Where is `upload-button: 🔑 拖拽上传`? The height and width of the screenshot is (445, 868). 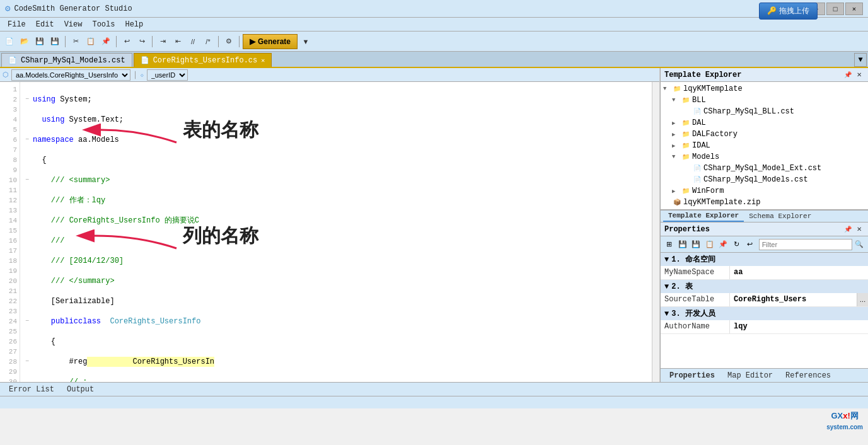
upload-button: 🔑 拖拽上传 is located at coordinates (788, 11).